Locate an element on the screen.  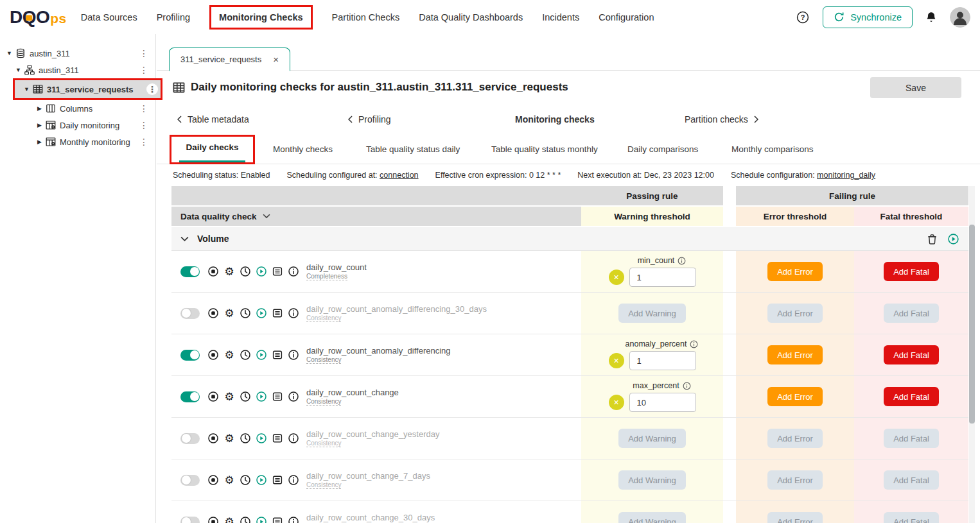
connection-link: connection is located at coordinates (399, 175).